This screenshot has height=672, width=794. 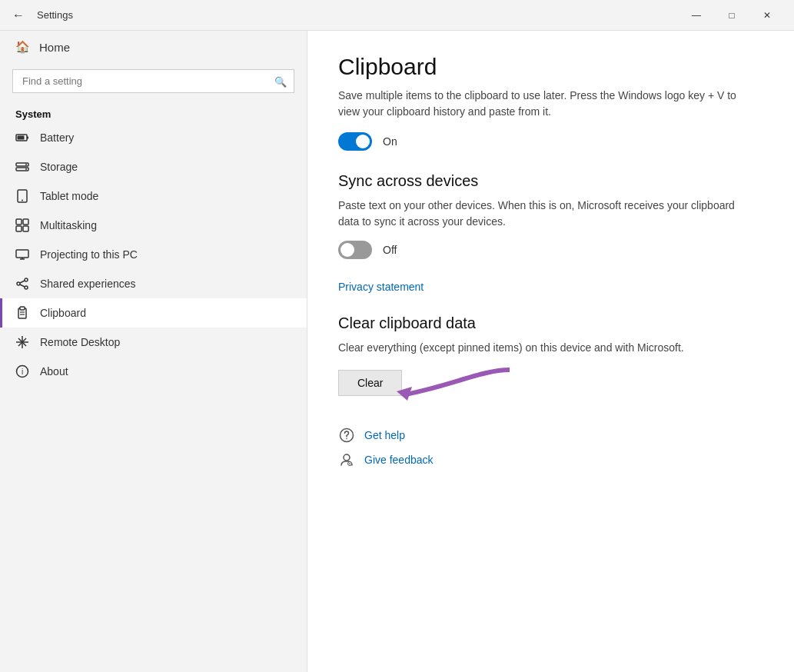 I want to click on search-container: 🔍, so click(x=154, y=82).